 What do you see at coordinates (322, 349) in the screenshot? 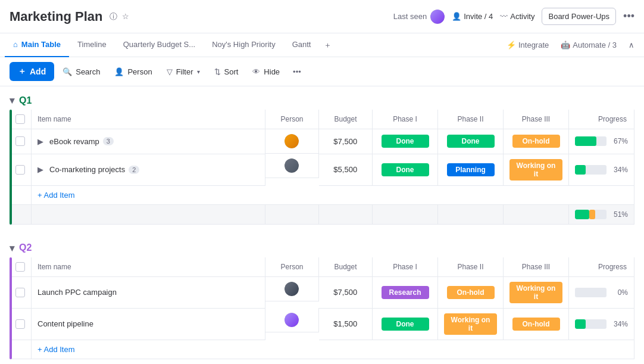
I see `q2-add-item-row: + Add Item` at bounding box center [322, 349].